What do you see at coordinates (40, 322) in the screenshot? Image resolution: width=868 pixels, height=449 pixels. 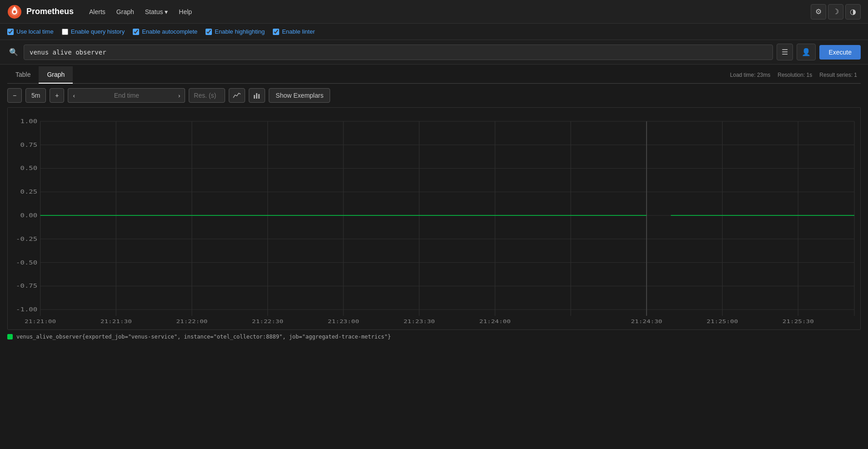 I see `svg-text: 21:21:00` at bounding box center [40, 322].